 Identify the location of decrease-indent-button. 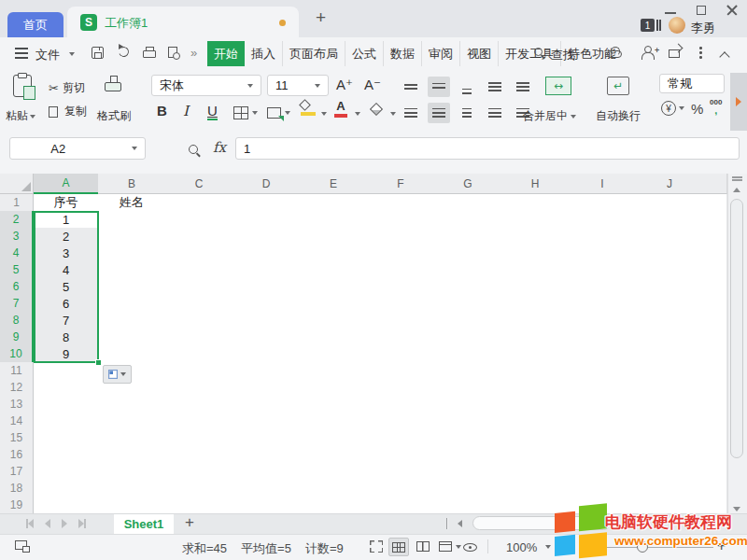
(495, 87).